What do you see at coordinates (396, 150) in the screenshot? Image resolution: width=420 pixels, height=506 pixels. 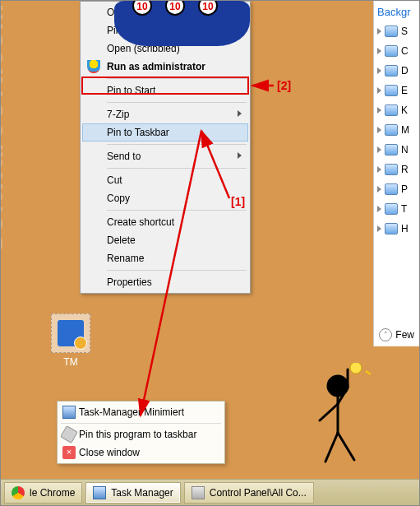 I see `panel-row: N` at bounding box center [396, 150].